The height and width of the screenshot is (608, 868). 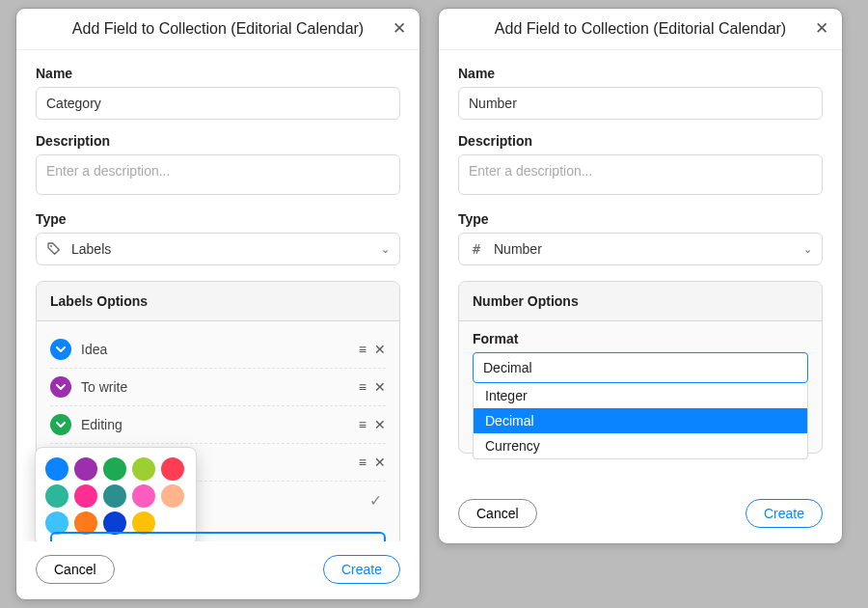 I want to click on label-row: Idea≡✕, so click(x=218, y=349).